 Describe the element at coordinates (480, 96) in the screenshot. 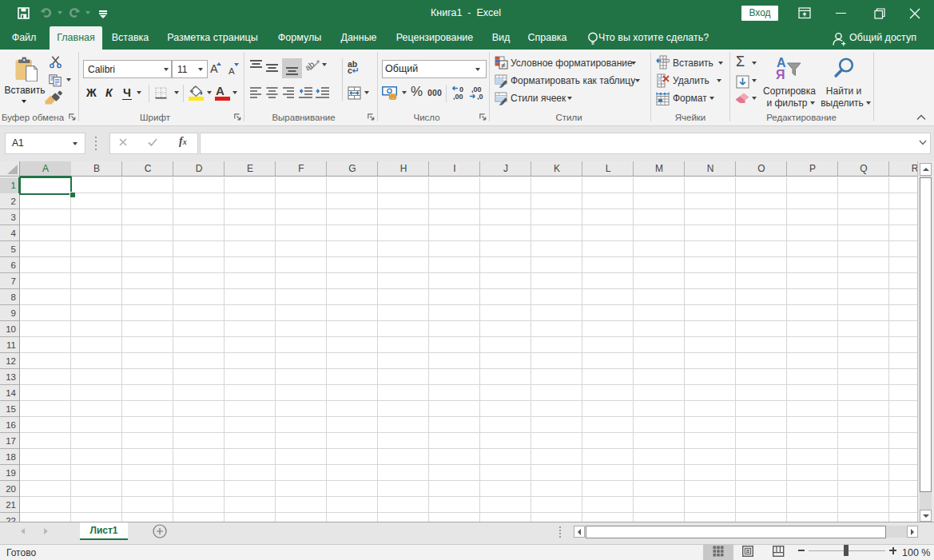

I see `svg-text: ,0` at that location.